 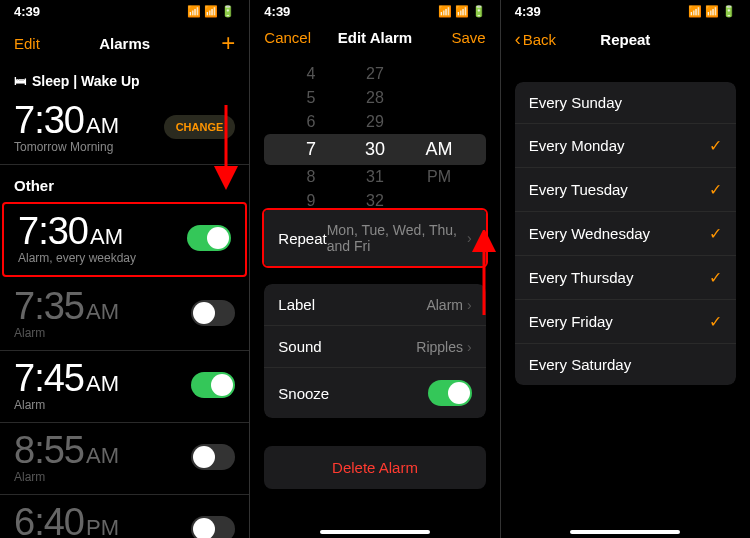 I want to click on alarm-row: 8:55AMAlarm, so click(x=124, y=459).